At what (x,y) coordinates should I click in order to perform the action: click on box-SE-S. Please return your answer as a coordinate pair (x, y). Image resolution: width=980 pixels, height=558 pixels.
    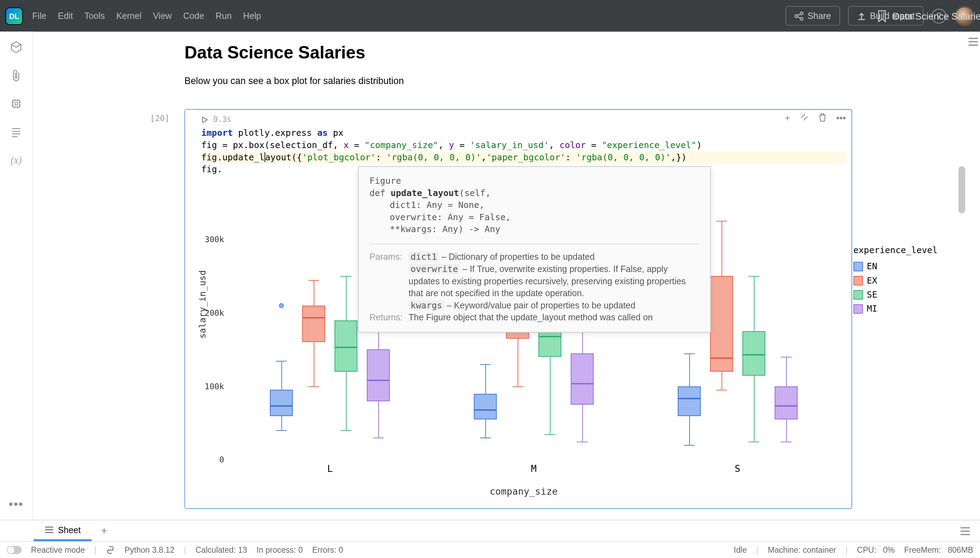
    Looking at the image, I should click on (753, 338).